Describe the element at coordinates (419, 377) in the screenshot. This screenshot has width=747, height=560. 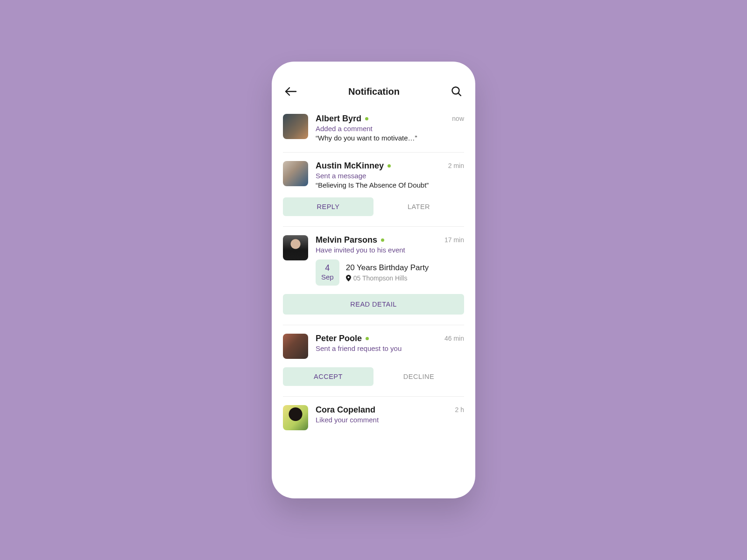
I see `decline-button: DECLINE` at that location.